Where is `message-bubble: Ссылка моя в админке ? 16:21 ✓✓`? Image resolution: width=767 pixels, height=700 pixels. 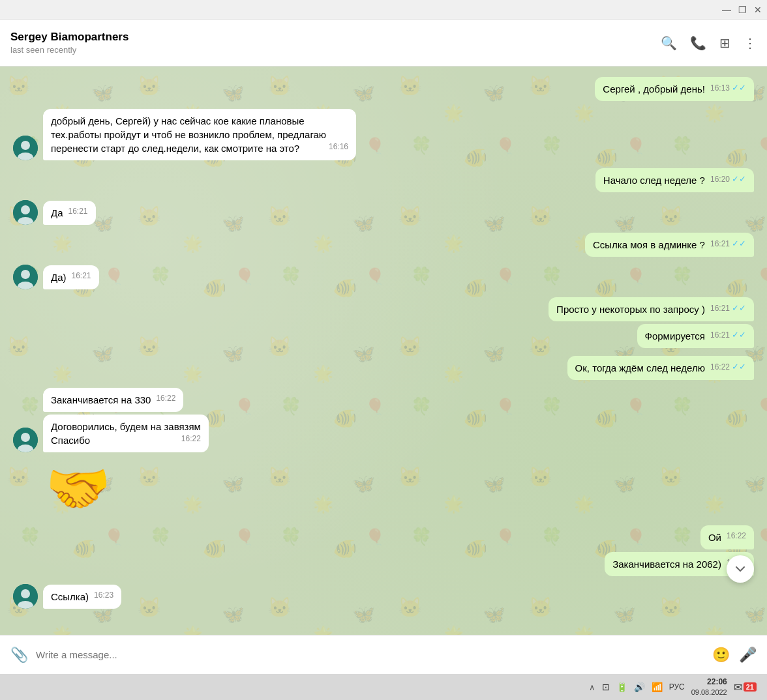 message-bubble: Ссылка моя в админке ? 16:21 ✓✓ is located at coordinates (669, 245).